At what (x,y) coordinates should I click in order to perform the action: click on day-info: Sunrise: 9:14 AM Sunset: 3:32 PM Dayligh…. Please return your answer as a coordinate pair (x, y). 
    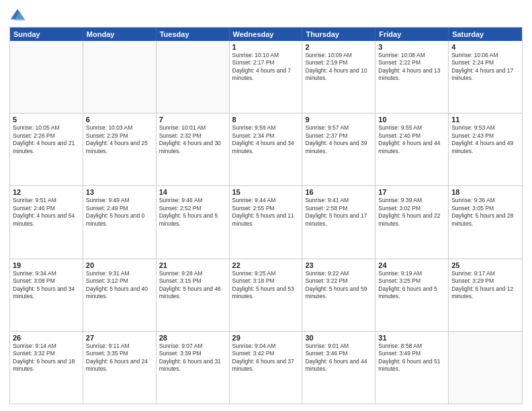
    Looking at the image, I should click on (46, 358).